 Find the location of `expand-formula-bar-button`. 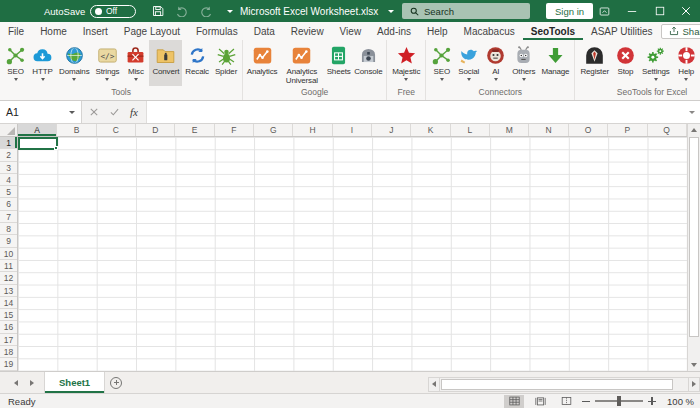

expand-formula-bar-button is located at coordinates (692, 112).